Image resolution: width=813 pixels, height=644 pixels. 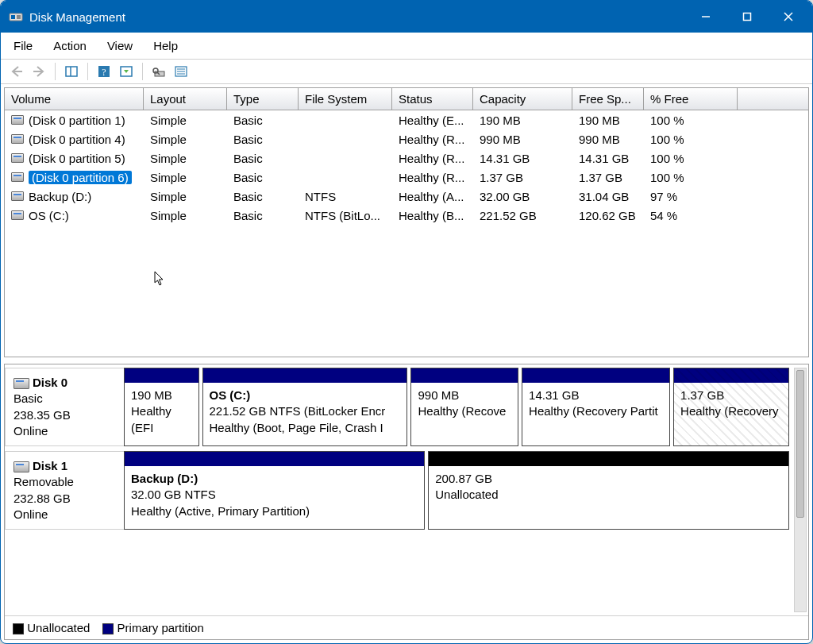 I want to click on col-filesystem: File System, so click(x=345, y=98).